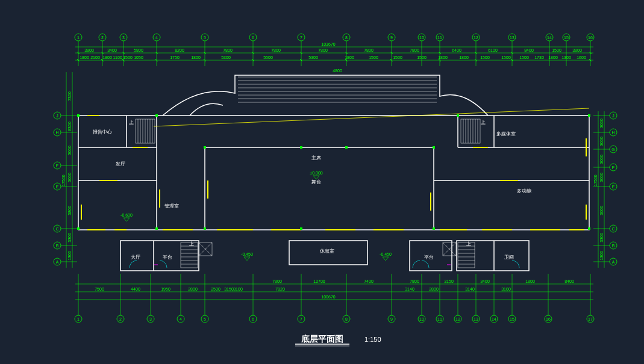  I want to click on grid-bubbles-bottom: 1 2 3 4 5 6 7 8 9 10 11 12 13 14 15 16 1…, so click(334, 319).